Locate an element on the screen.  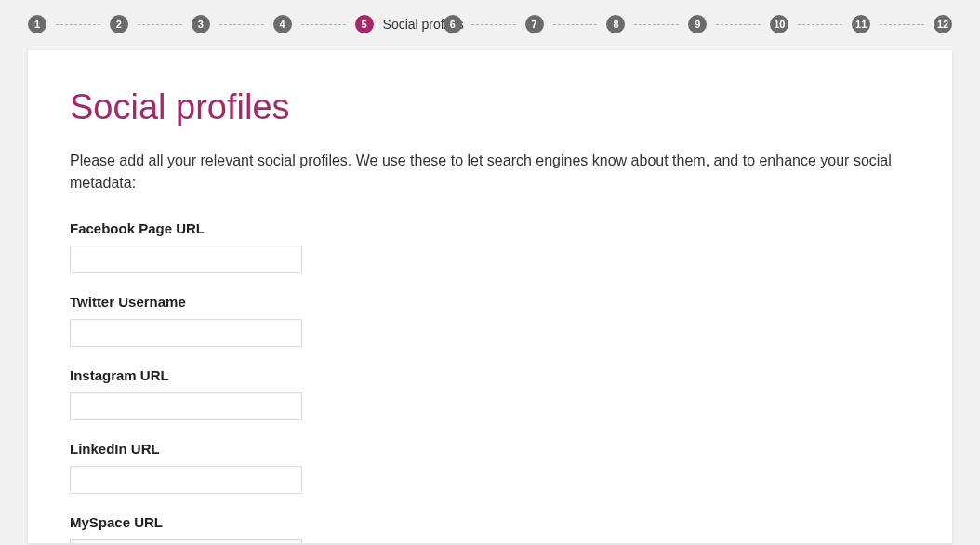
step-11-circle: 11 is located at coordinates (861, 24).